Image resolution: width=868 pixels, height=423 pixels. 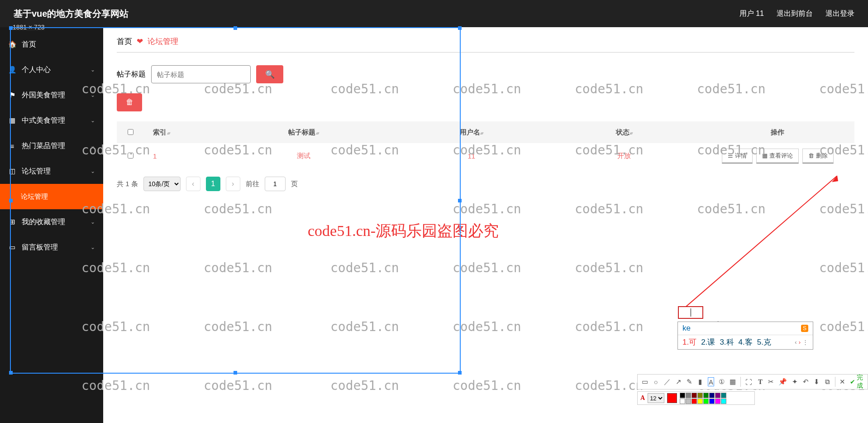 What do you see at coordinates (753, 382) in the screenshot?
I see `screenshot-toolbar: ▭ ○ ／ ↗ ✎ ▮ A ① ▦ ⛶ 𝐓 ✂ 📌 ✦ ↶ ⬇ ⧉ ✕ ✔完成` at bounding box center [753, 382].